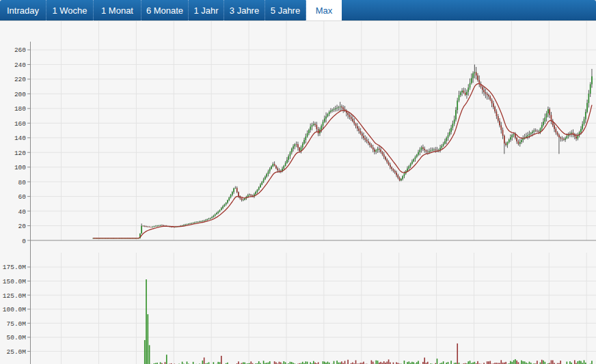  I want to click on tab-1-jahr: 1 Jahr, so click(206, 10).